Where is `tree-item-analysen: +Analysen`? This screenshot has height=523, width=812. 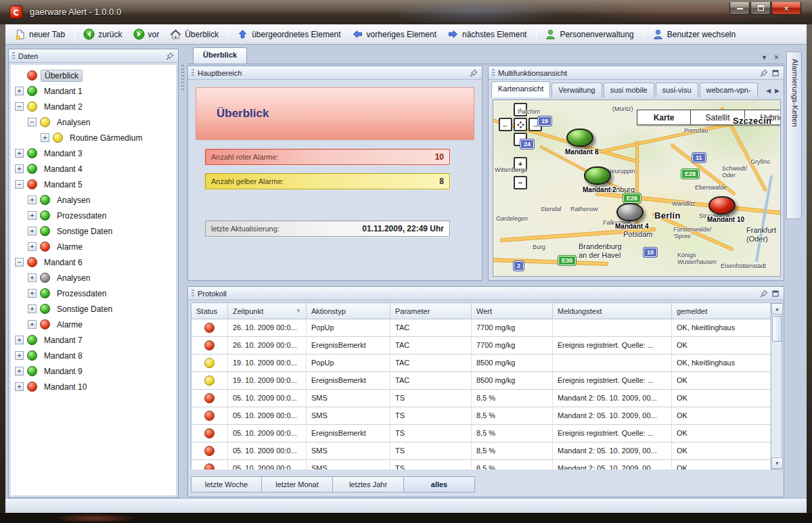
tree-item-analysen: +Analysen is located at coordinates (93, 200).